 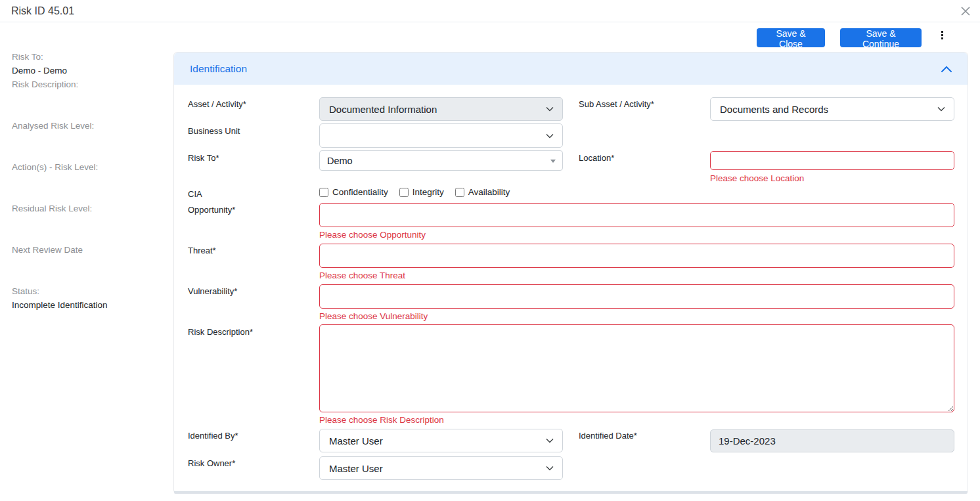 I want to click on vulnerability-error: Please choose Vulnerability, so click(x=373, y=316).